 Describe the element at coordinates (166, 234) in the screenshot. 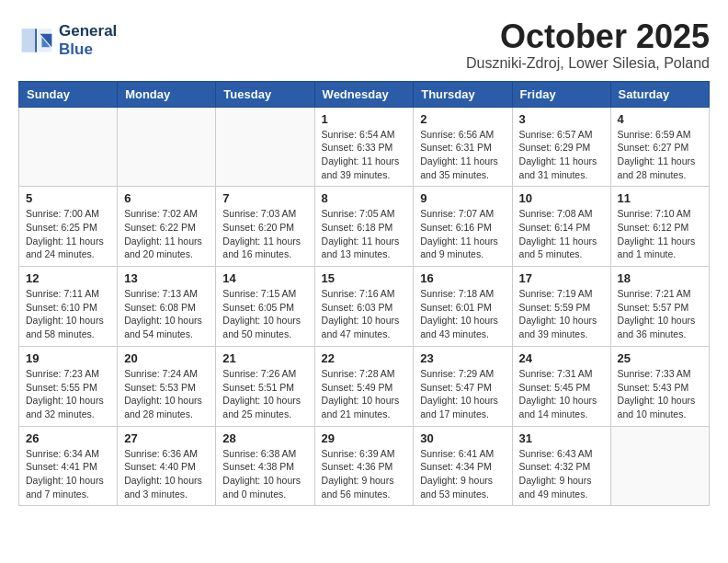

I see `day-info: Sunrise: 7:02 AM Sunset: 6:22 PM Dayligh…` at that location.